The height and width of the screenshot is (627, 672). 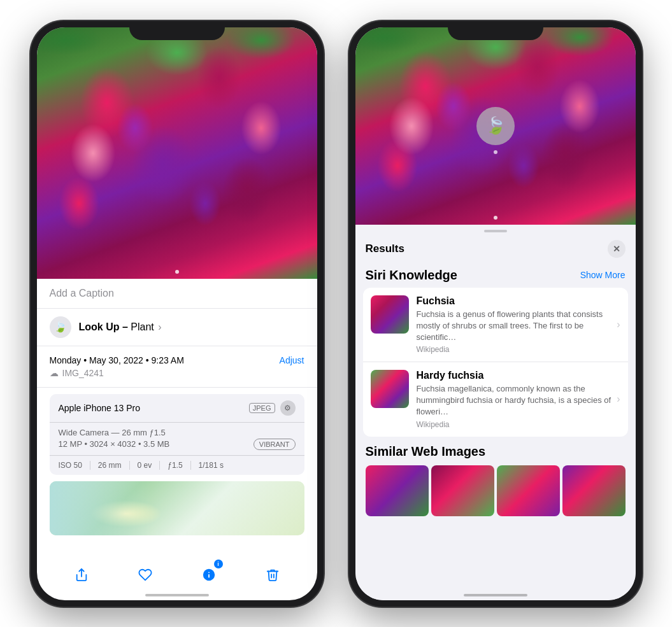 I want to click on knowledge-cards: Fuchsia Fuchsia is a genus of flowering …, so click(x=496, y=362).